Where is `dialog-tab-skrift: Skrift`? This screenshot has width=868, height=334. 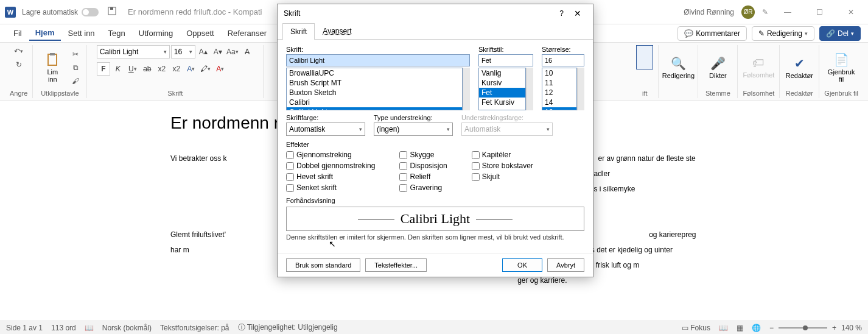 dialog-tab-skrift: Skrift is located at coordinates (298, 32).